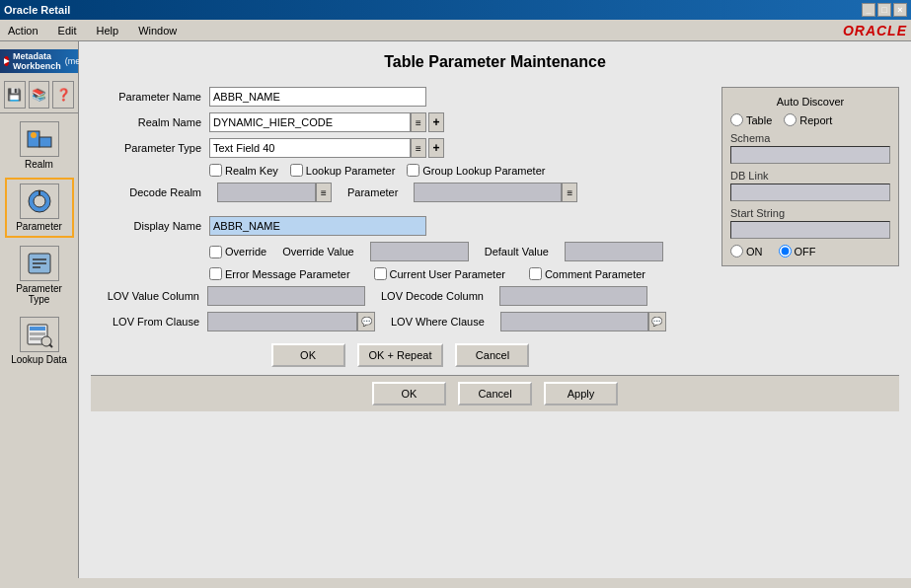 The image size is (911, 588). What do you see at coordinates (39, 263) in the screenshot?
I see `parameter-type-icon` at bounding box center [39, 263].